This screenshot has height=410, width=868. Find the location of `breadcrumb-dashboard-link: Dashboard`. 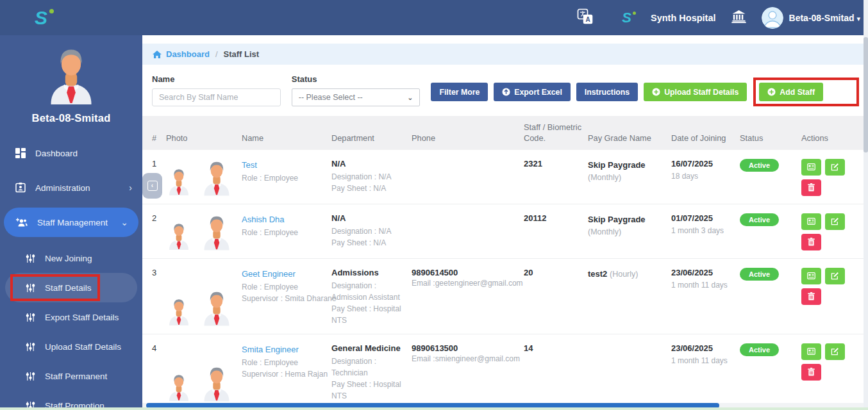

breadcrumb-dashboard-link: Dashboard is located at coordinates (181, 54).